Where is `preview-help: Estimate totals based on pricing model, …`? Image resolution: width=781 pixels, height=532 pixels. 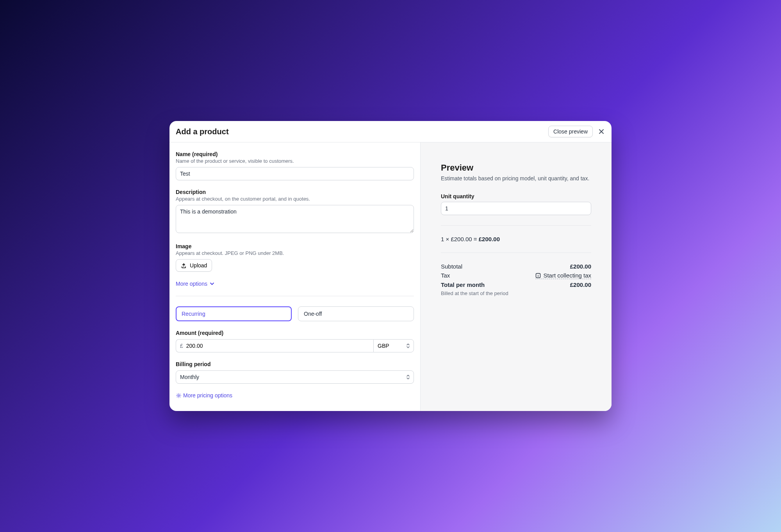
preview-help: Estimate totals based on pricing model, … is located at coordinates (516, 178).